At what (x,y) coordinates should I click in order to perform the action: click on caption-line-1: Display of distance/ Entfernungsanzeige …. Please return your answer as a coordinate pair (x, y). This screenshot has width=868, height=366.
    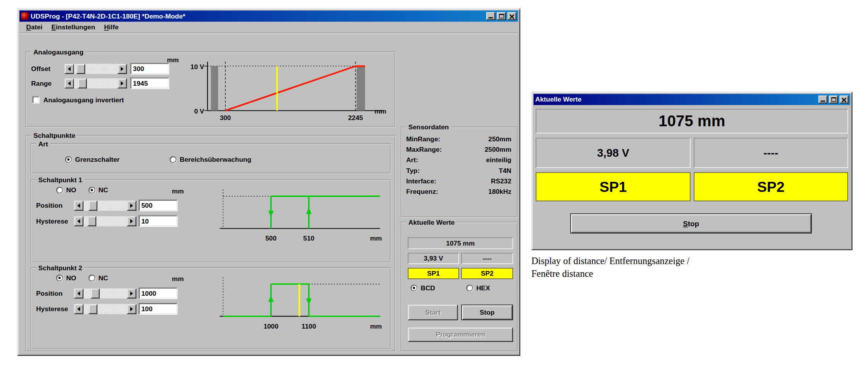
    Looking at the image, I should click on (611, 261).